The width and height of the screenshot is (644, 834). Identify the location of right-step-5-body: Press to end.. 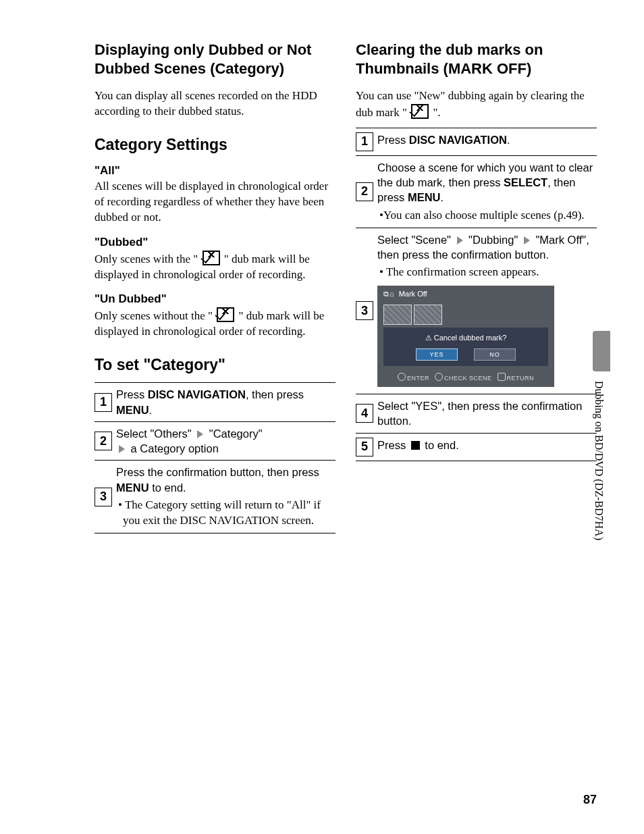
(487, 447).